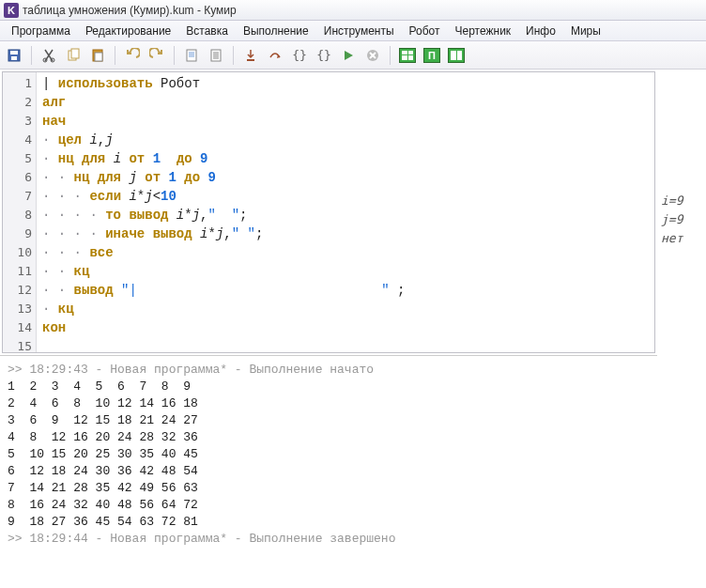  I want to click on grid-4-icon, so click(407, 55).